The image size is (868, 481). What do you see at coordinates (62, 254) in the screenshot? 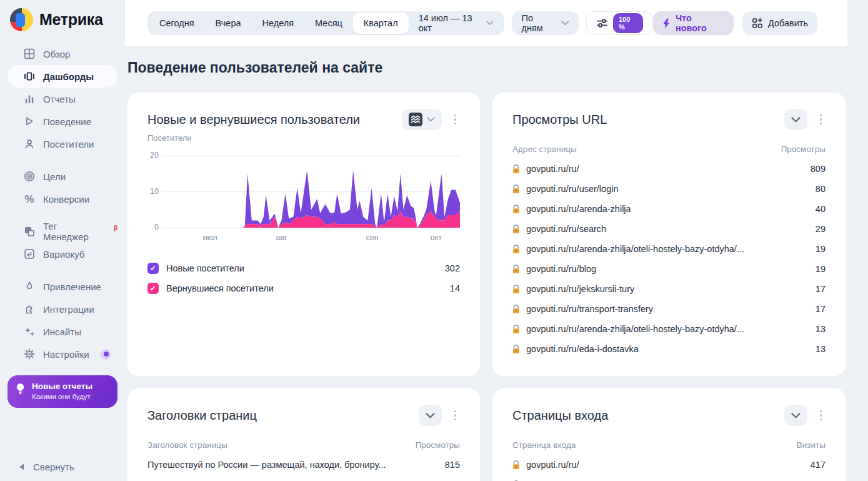
I see `sidebar-item-variocube: Вариокуб` at bounding box center [62, 254].